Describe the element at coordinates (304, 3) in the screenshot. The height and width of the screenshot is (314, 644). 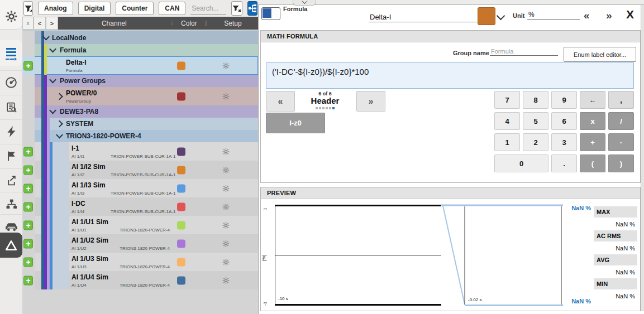
I see `collapse-panel-tab` at that location.